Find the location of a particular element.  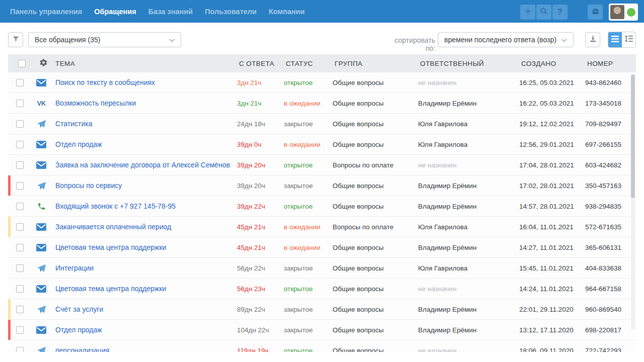

ticket-topic-link: Поиск по тексту в сообщениях is located at coordinates (105, 82).